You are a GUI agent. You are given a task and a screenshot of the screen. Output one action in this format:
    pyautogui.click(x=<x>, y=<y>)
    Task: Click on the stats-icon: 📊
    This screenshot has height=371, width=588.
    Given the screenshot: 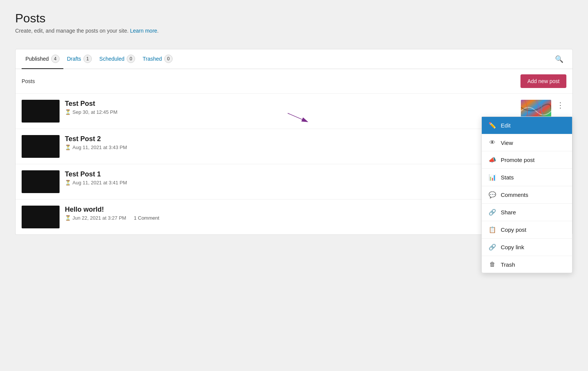 What is the action you would take?
    pyautogui.click(x=492, y=178)
    